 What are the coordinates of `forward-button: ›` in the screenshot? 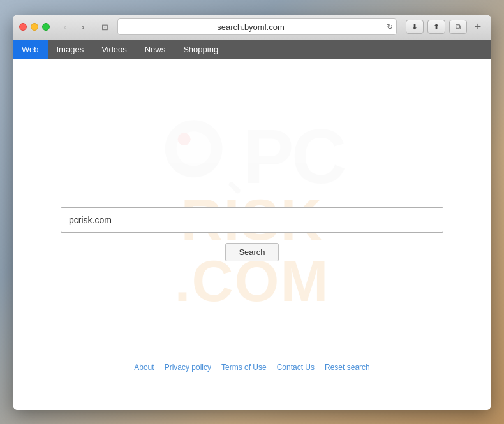 It's located at (83, 27).